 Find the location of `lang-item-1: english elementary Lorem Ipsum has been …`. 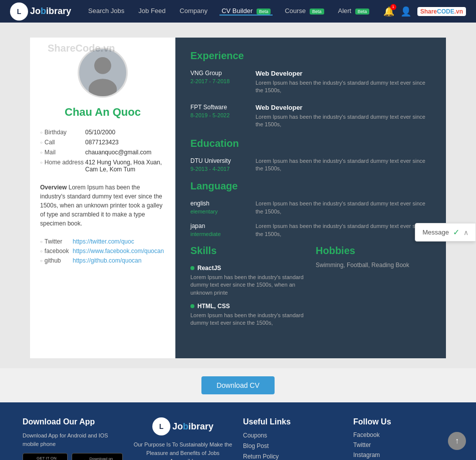

lang-item-1: english elementary Lorem Ipsum has been … is located at coordinates (311, 207).